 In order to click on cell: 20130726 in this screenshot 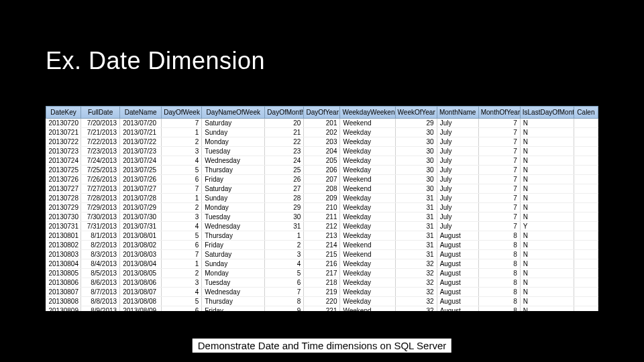, I will do `click(64, 180)`.